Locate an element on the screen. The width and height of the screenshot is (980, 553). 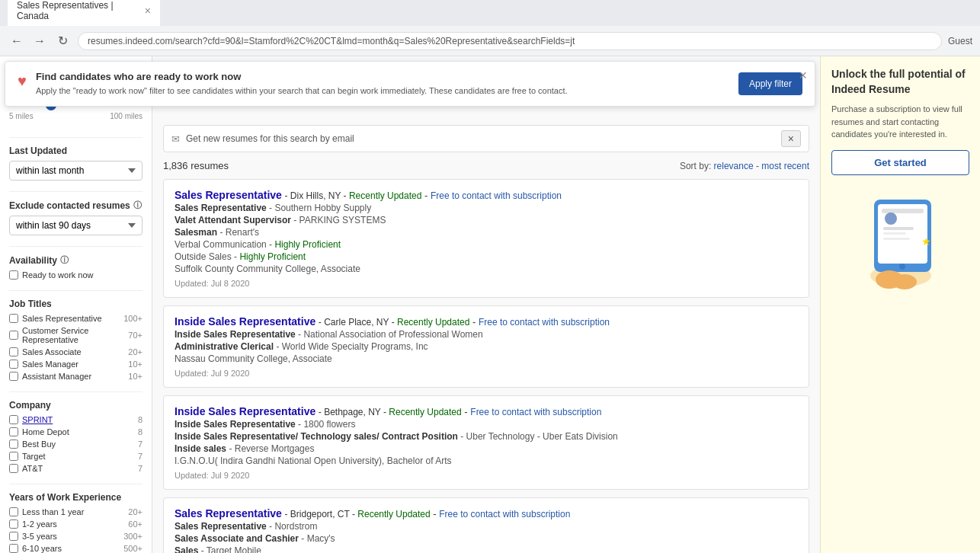
work-exp-item-0: Less than 1 year 20+ is located at coordinates (76, 512).